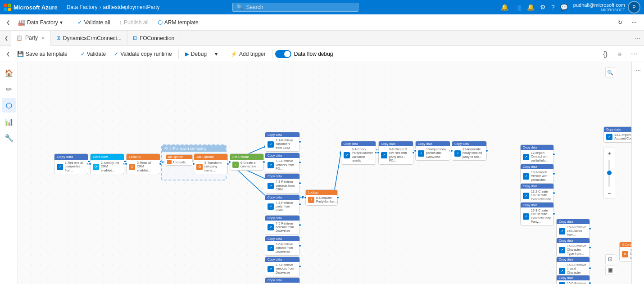 The width and height of the screenshot is (644, 284). What do you see at coordinates (609, 193) in the screenshot?
I see `zoom-out-btn: −` at bounding box center [609, 193].